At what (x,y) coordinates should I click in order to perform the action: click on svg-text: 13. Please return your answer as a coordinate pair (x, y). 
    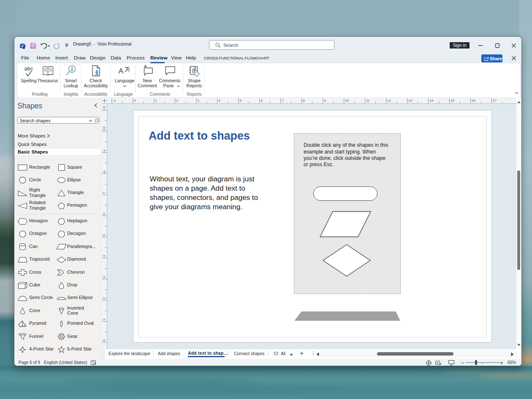
    Looking at the image, I should click on (410, 100).